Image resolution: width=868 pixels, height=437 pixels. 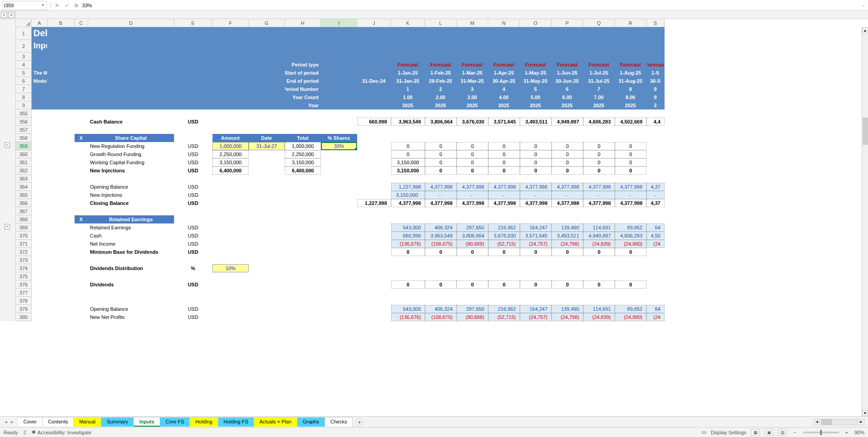 What do you see at coordinates (267, 244) in the screenshot?
I see `cell-G371` at bounding box center [267, 244].